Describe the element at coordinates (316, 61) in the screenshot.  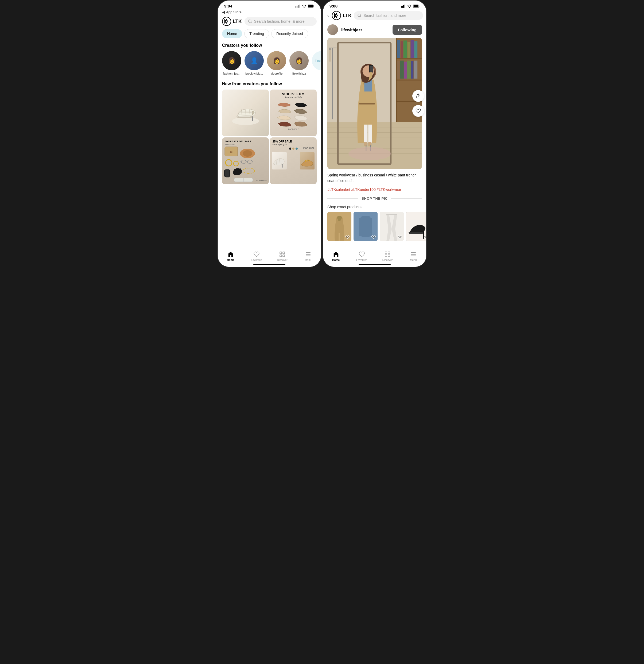
I see `find-more-avatar: Find More` at that location.